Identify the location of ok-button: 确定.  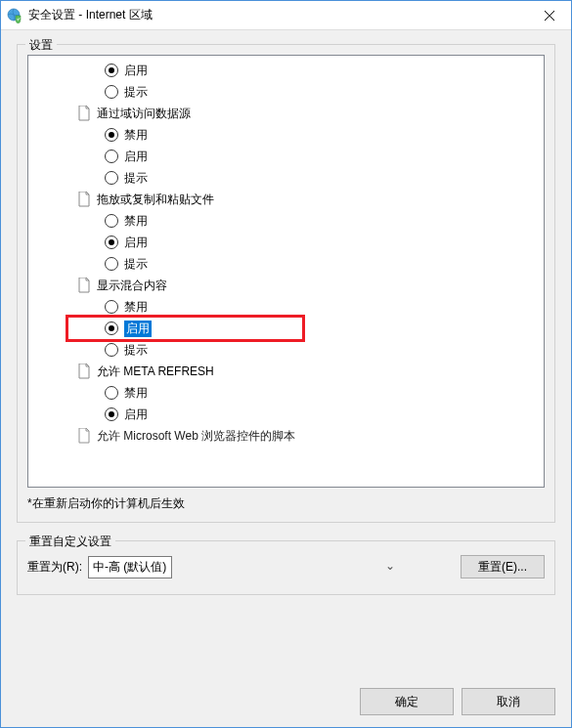
(407, 702).